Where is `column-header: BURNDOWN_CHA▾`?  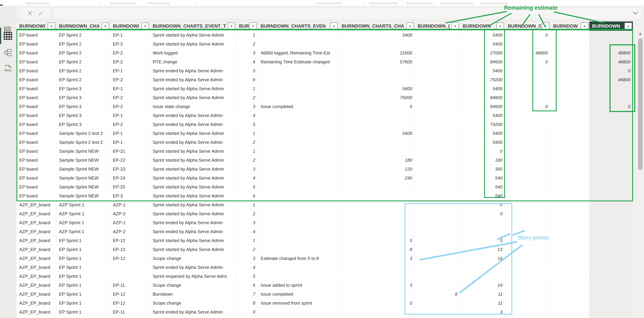
column-header: BURNDOWN_CHA▾ is located at coordinates (83, 26).